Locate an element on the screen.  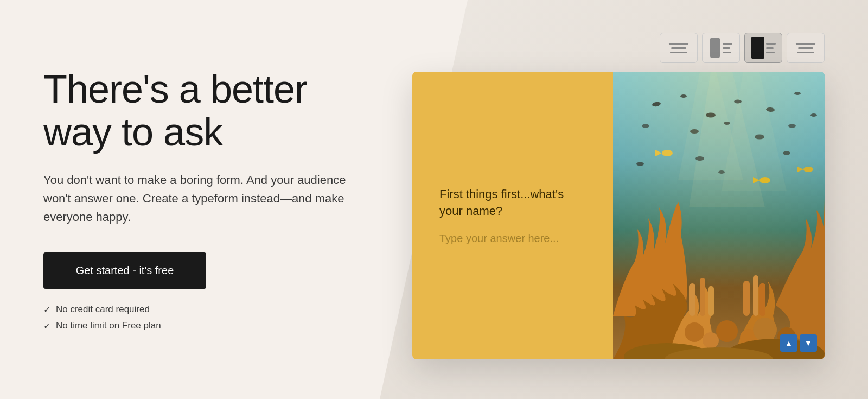
dark-panel is located at coordinates (758, 48).